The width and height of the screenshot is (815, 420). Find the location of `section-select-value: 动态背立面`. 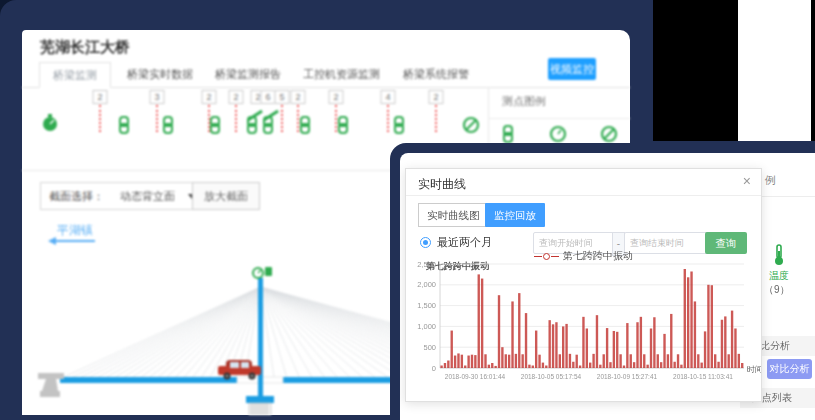

section-select-value: 动态背立面 is located at coordinates (148, 196).